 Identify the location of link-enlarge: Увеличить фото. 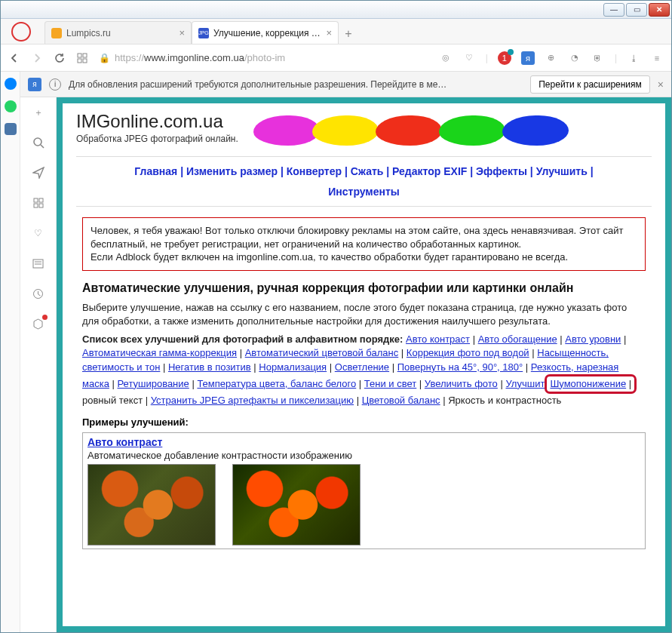
(462, 383).